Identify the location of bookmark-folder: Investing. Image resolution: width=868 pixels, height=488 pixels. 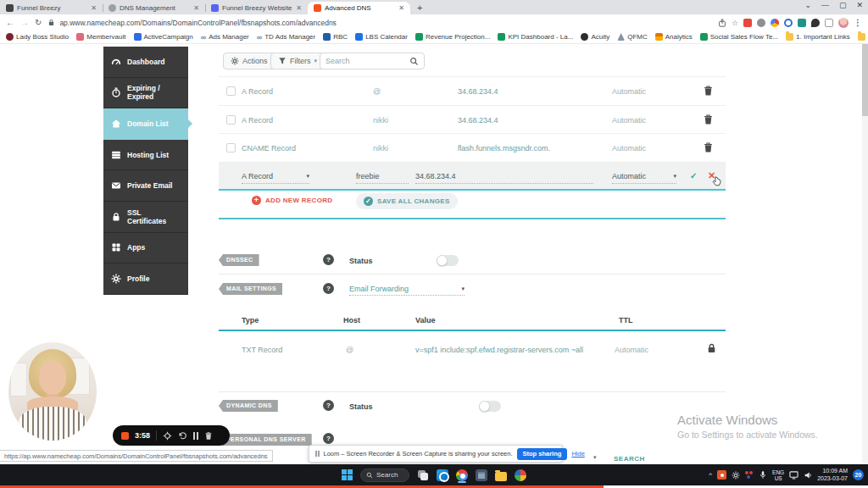
(863, 37).